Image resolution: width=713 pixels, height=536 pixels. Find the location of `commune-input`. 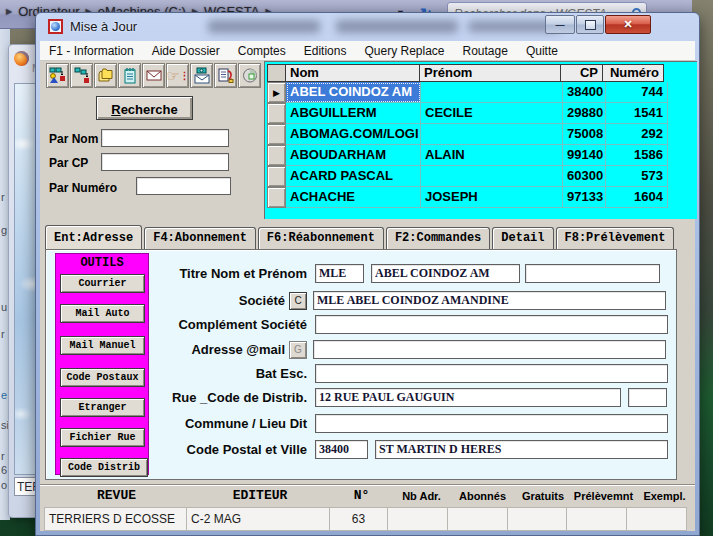

commune-input is located at coordinates (492, 424).